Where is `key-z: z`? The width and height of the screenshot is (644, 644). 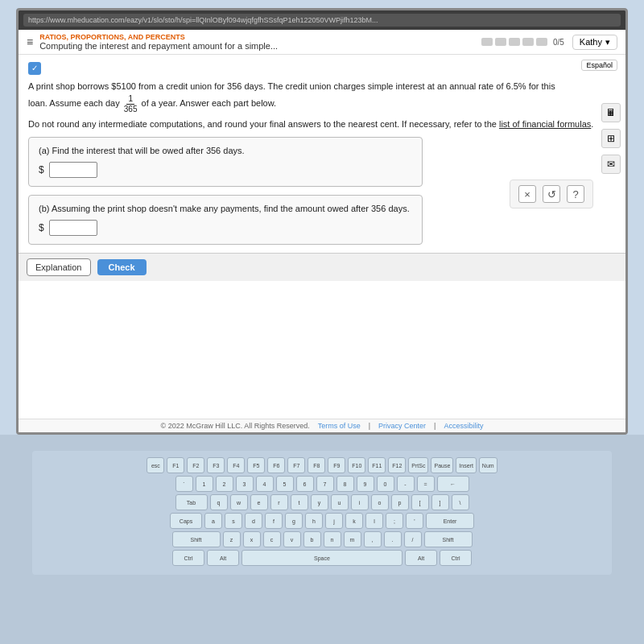
key-z: z is located at coordinates (232, 539).